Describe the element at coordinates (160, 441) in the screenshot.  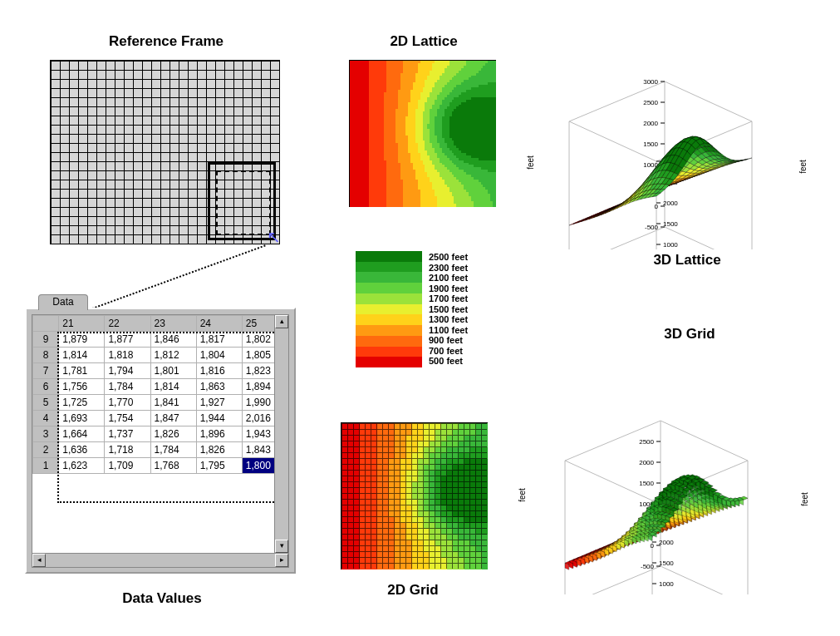
I see `data-panel: Data 2122232425 91,8791,8771,8461,8171,8…` at that location.